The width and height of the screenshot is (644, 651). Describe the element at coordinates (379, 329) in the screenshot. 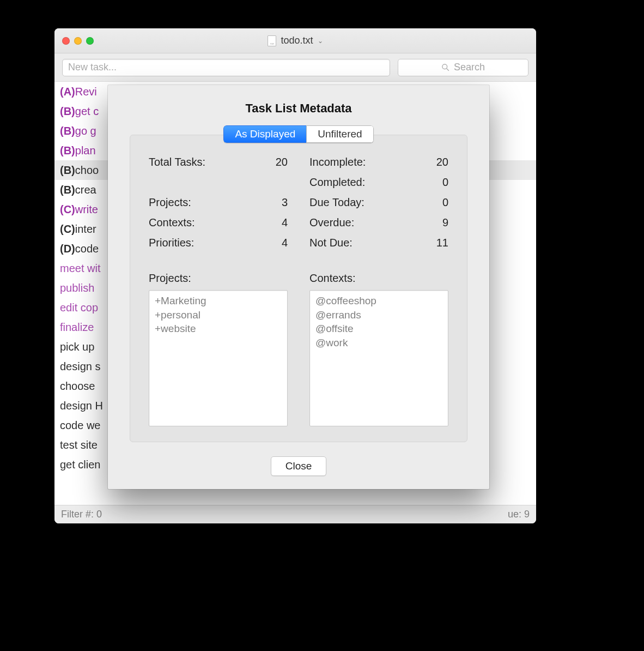

I see `list-item: @offsite` at that location.